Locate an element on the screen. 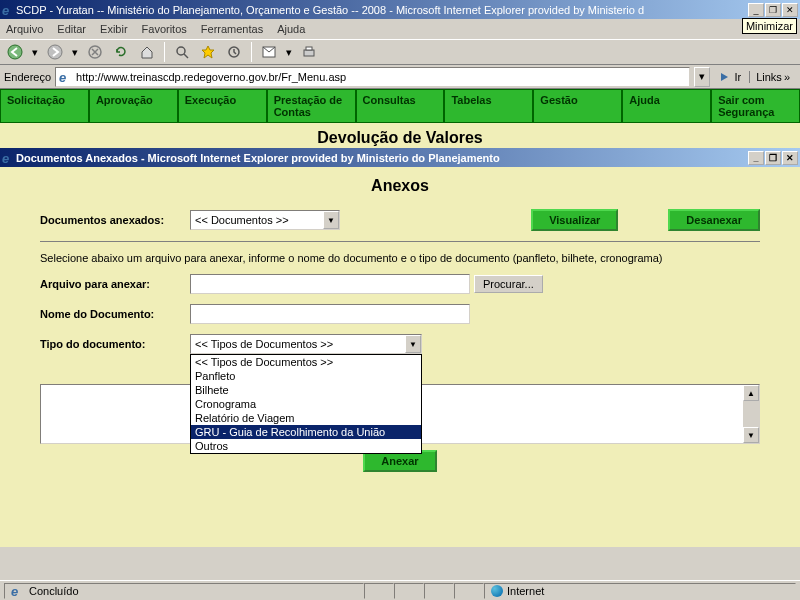 The height and width of the screenshot is (600, 800). tab-tabelas: Tabelas is located at coordinates (488, 106).